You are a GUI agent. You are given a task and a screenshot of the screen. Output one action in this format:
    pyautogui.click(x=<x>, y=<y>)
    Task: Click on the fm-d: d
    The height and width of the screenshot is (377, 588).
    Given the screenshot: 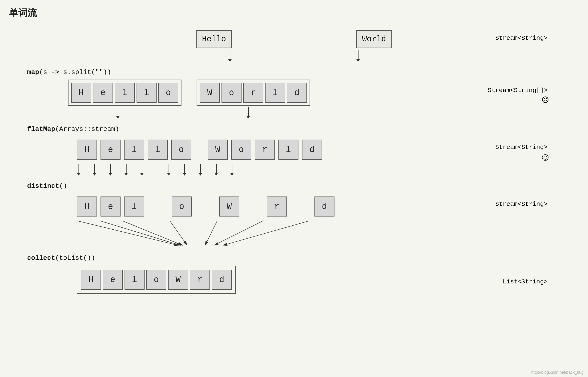 What is the action you would take?
    pyautogui.click(x=312, y=150)
    